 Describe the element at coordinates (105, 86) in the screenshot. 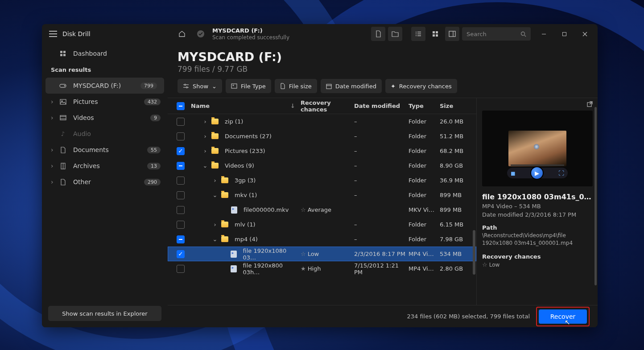

I see `sidebar-item-drive: MYSDCARD (F:) 799` at that location.